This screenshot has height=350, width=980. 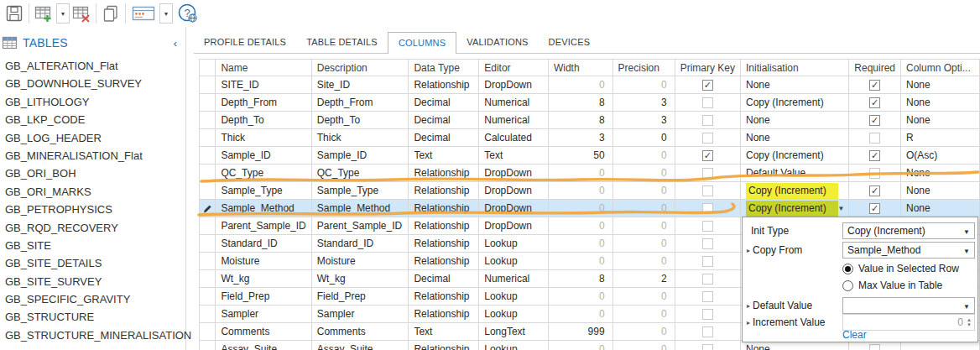 What do you see at coordinates (263, 102) in the screenshot?
I see `cell-name: Depth_From` at bounding box center [263, 102].